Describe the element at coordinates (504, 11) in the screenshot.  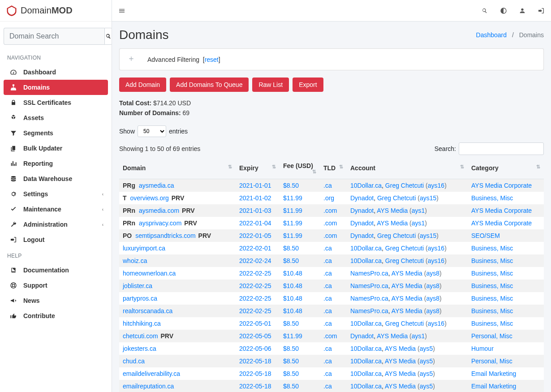
I see `theme-toggle-button` at that location.